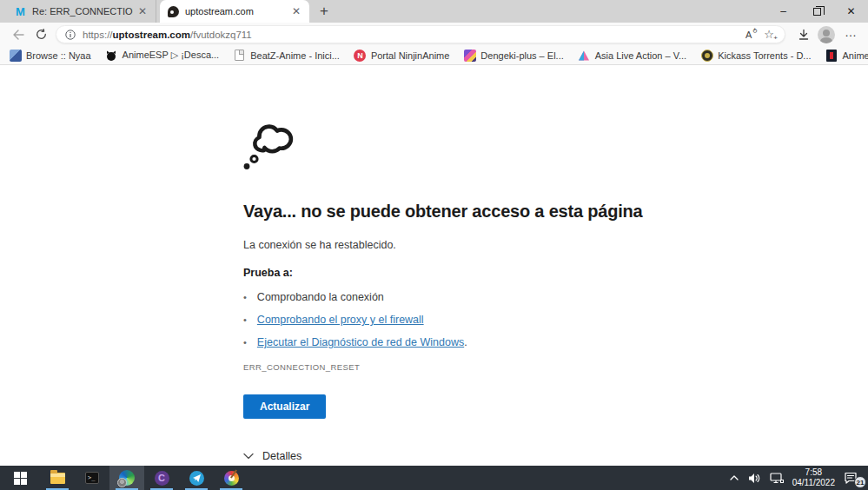 The height and width of the screenshot is (490, 868). What do you see at coordinates (777, 478) in the screenshot?
I see `network-button` at bounding box center [777, 478].